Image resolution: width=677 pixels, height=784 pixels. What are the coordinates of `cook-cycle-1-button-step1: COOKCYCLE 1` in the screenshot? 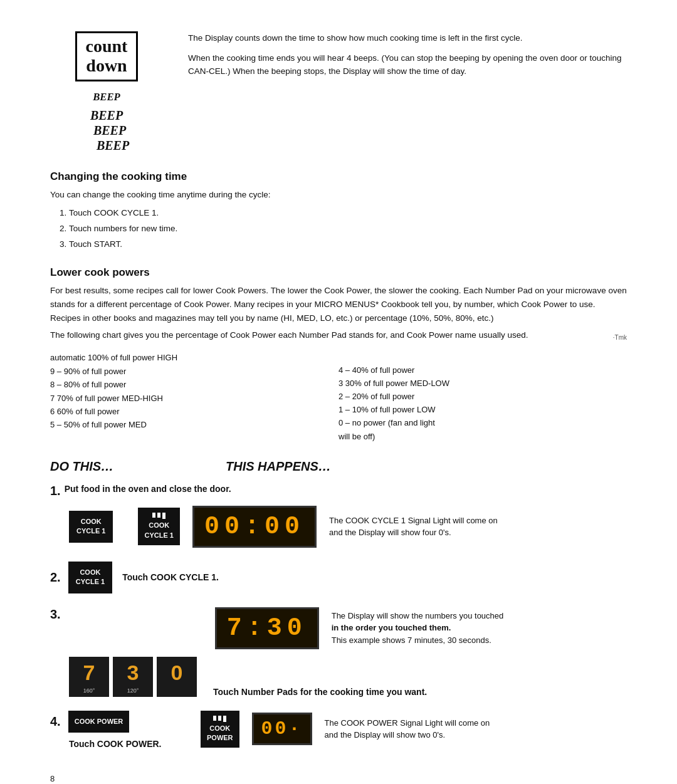 It's located at (91, 526).